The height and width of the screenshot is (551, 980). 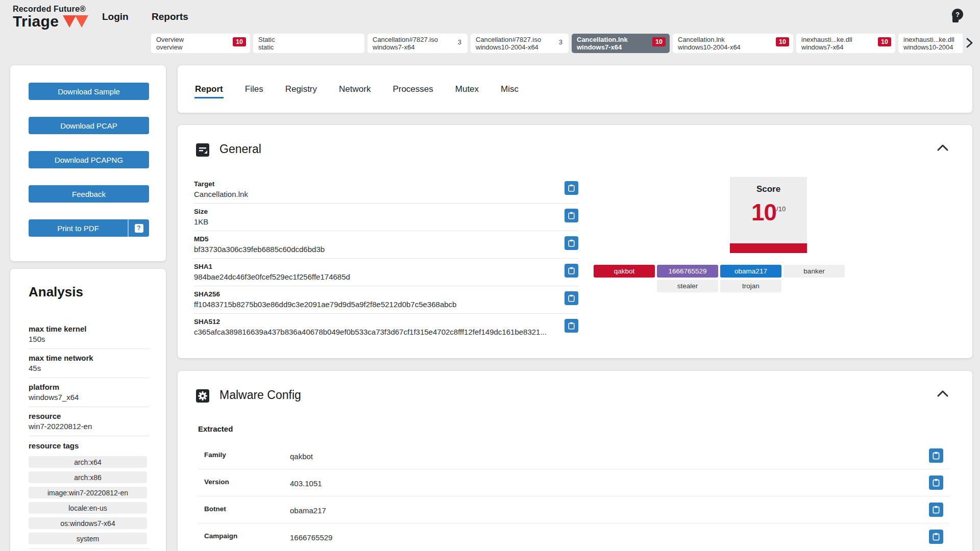 I want to click on download-pcap-button: Download PCAP, so click(x=89, y=126).